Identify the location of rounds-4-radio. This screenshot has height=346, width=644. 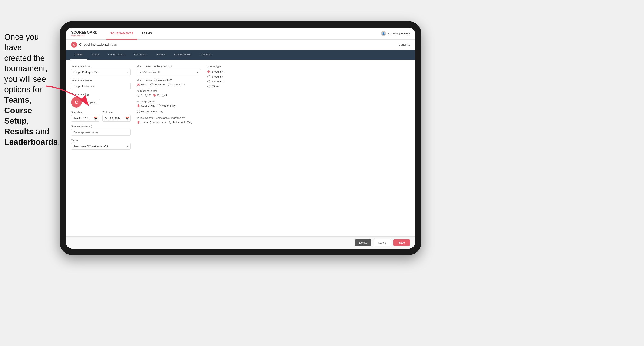
(163, 95).